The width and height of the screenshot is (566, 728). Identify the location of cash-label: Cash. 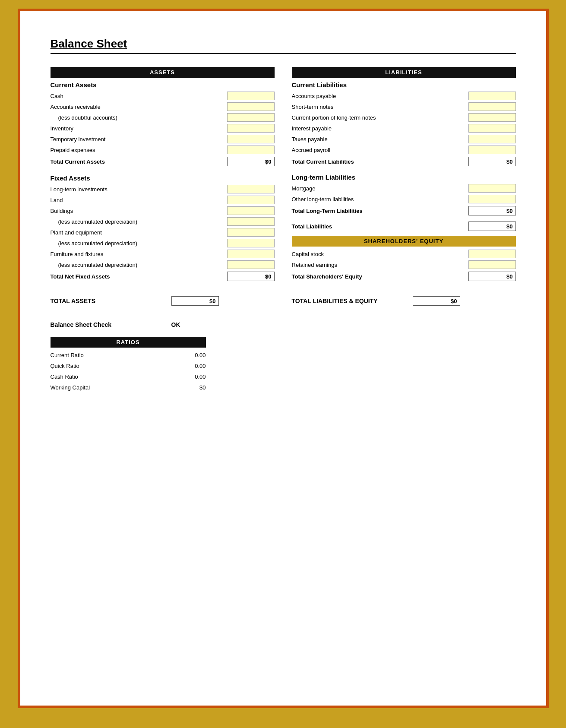
(57, 96).